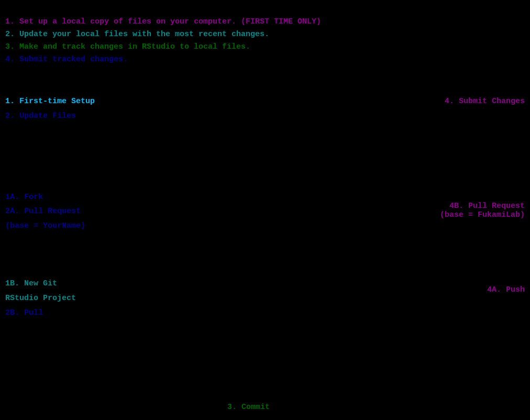  I want to click on instruction-line-1: 1. Set up a local copy of files on your …, so click(163, 22).